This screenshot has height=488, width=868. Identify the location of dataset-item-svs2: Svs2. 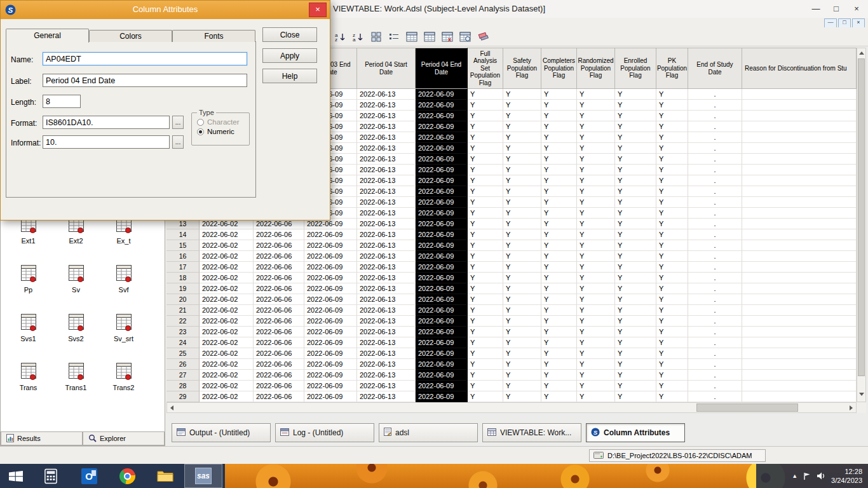
(76, 328).